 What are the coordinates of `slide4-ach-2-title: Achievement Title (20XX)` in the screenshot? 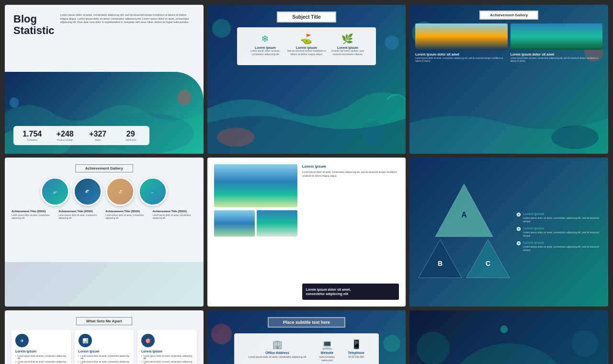 It's located at (80, 212).